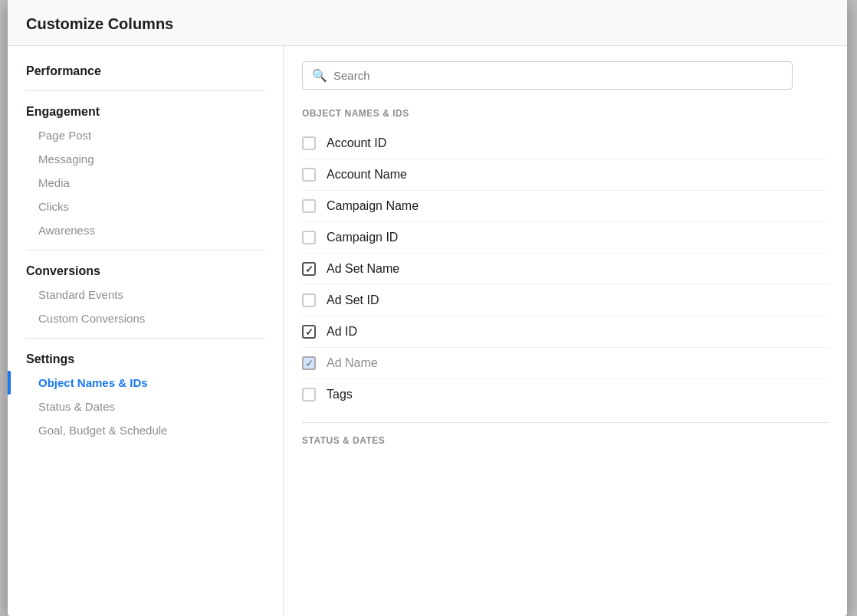  I want to click on checkbox-account-name, so click(309, 175).